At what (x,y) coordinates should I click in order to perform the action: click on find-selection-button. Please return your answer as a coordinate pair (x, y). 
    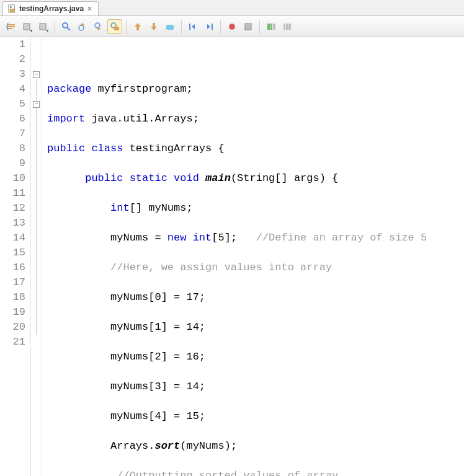
    Looking at the image, I should click on (66, 27).